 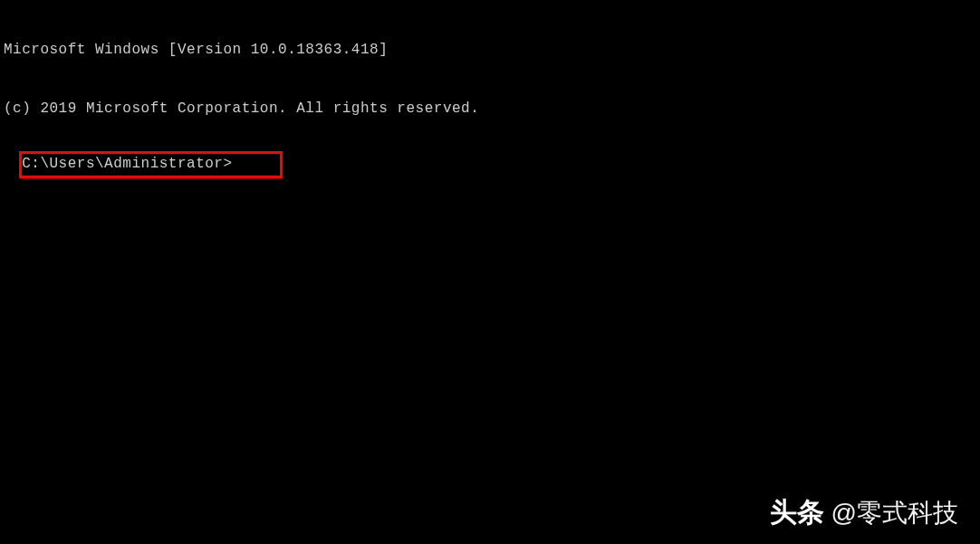 I want to click on watermark-handle: @零式科技, so click(x=895, y=513).